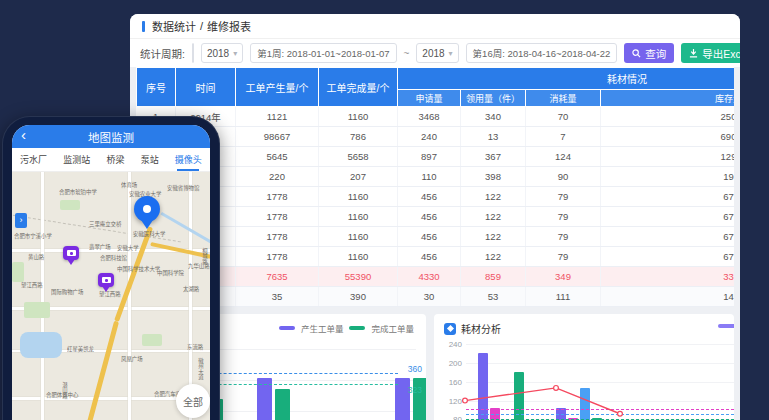 The image size is (769, 420). What do you see at coordinates (103, 370) in the screenshot?
I see `highway` at bounding box center [103, 370].